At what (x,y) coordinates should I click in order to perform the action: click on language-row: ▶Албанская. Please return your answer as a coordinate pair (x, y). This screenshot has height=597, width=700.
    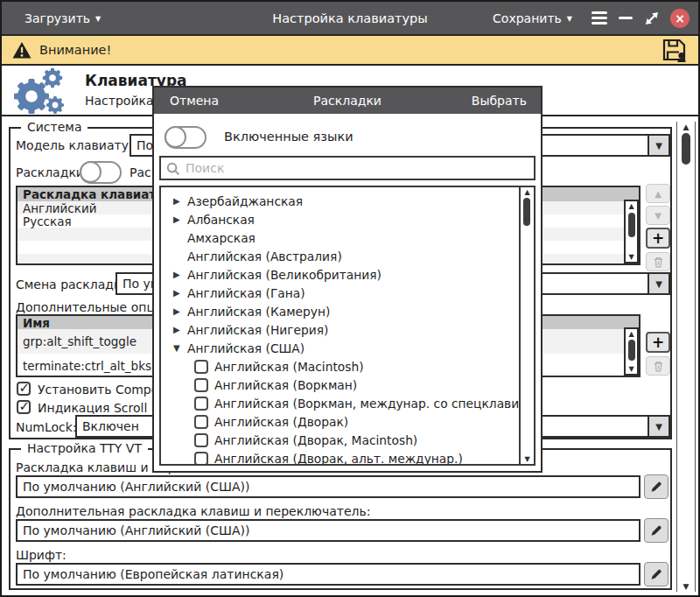
    Looking at the image, I should click on (347, 219).